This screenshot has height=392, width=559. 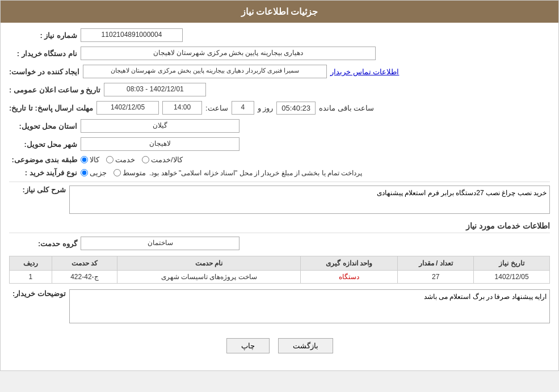 What do you see at coordinates (37, 294) in the screenshot?
I see `buyer-comments-label: توضیحات خریدار:` at bounding box center [37, 294].